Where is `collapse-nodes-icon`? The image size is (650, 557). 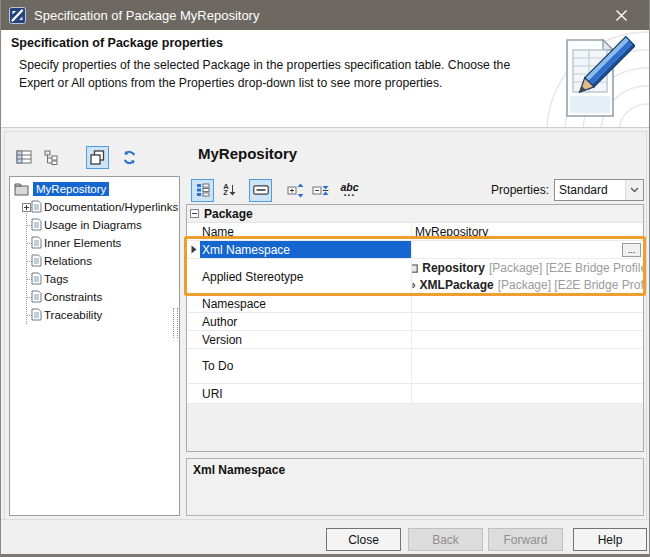 collapse-nodes-icon is located at coordinates (320, 190).